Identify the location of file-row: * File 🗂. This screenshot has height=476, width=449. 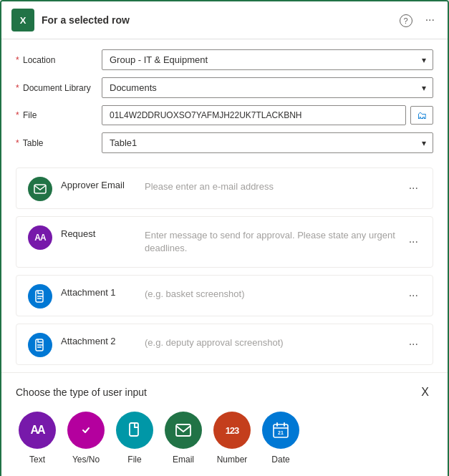
(225, 115).